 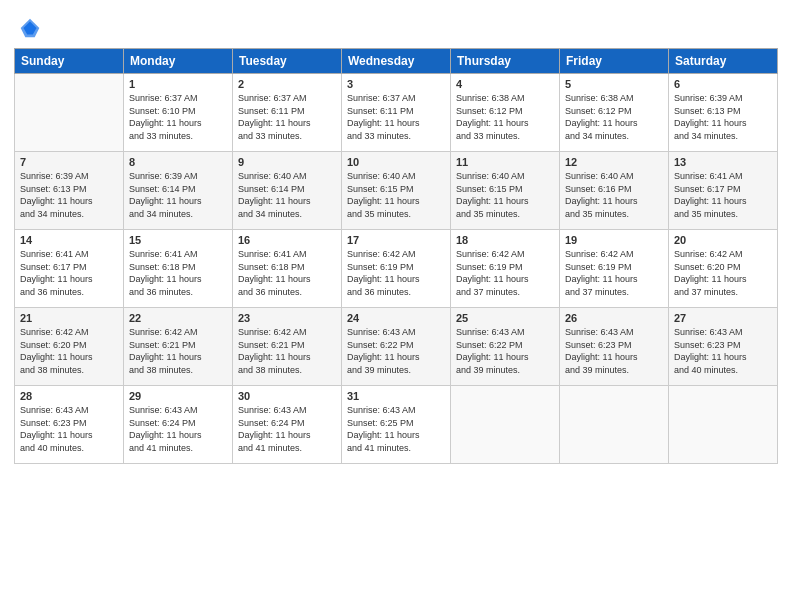 I want to click on calendar-cell: 14Sunrise: 6:41 AMSunset: 6:17 PMDayligh…, so click(x=70, y=269).